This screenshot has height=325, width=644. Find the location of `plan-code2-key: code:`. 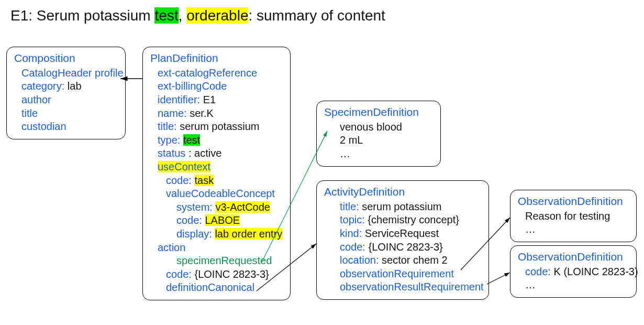

plan-code2-key: code: is located at coordinates (191, 220).